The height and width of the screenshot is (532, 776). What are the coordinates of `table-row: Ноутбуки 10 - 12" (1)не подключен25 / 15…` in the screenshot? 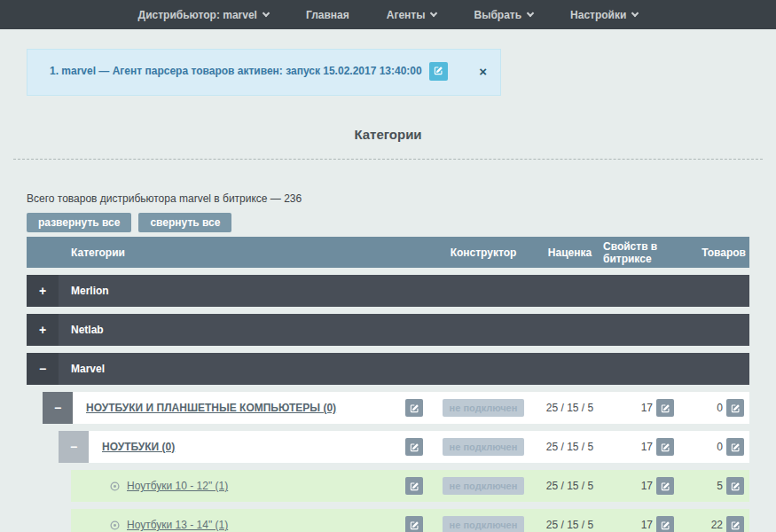 It's located at (410, 486).